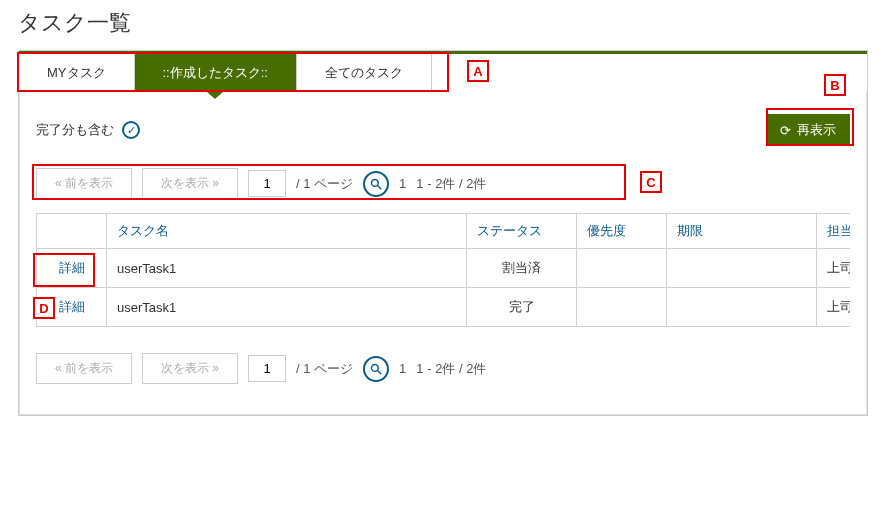  Describe the element at coordinates (816, 130) in the screenshot. I see `refresh-label: 再表示` at that location.